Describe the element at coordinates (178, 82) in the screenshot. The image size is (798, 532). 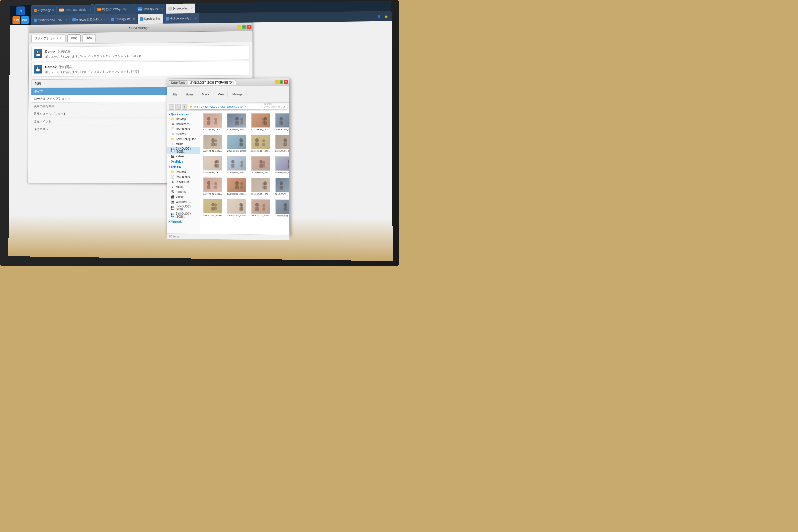
I see `tab-drive-tools: Drive Tools` at that location.